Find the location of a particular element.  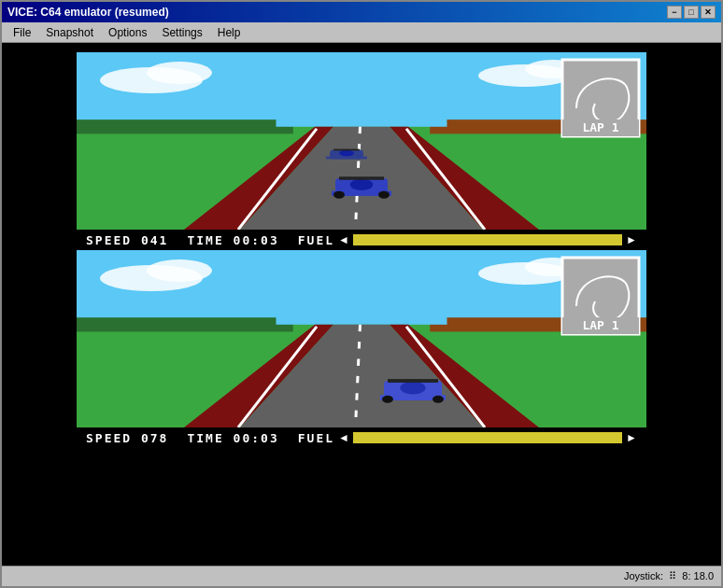

player2-fuel-label: FUEL is located at coordinates (316, 439).